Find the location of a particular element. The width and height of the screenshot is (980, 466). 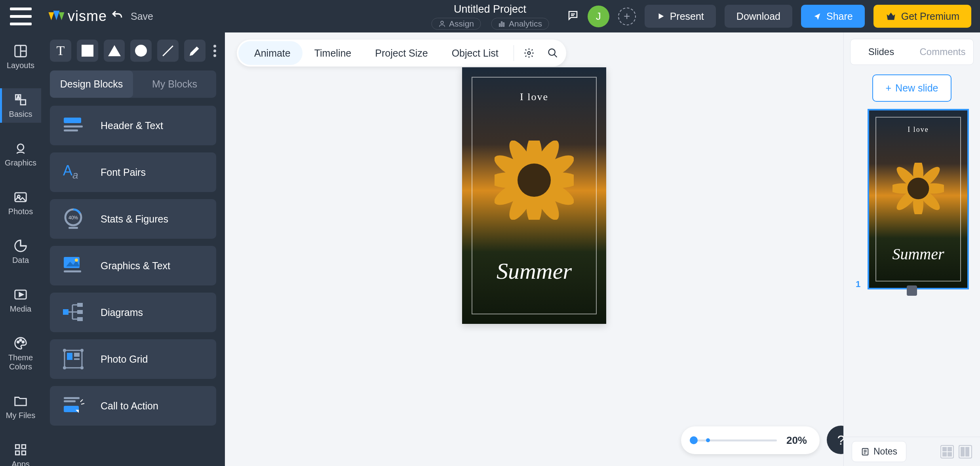

analytics-button: Analytics is located at coordinates (520, 24).